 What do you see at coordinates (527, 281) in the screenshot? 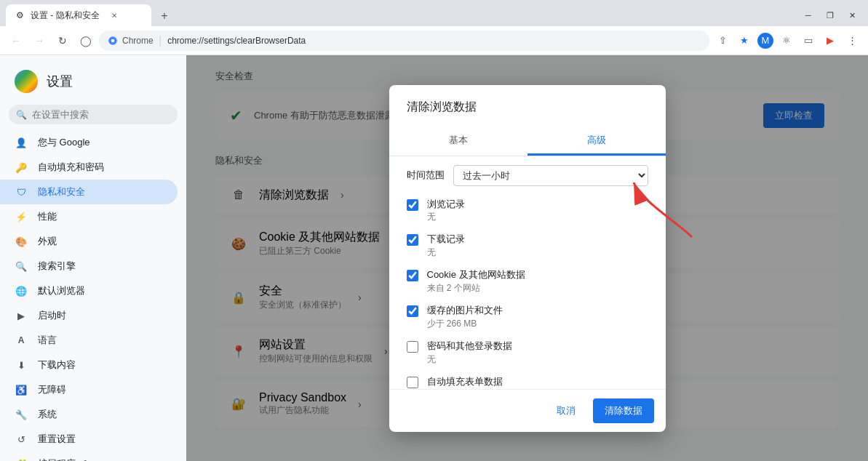
I see `checkbox-cookies: Cookie 及其他网站数据 来自 2 个网站` at bounding box center [527, 281].